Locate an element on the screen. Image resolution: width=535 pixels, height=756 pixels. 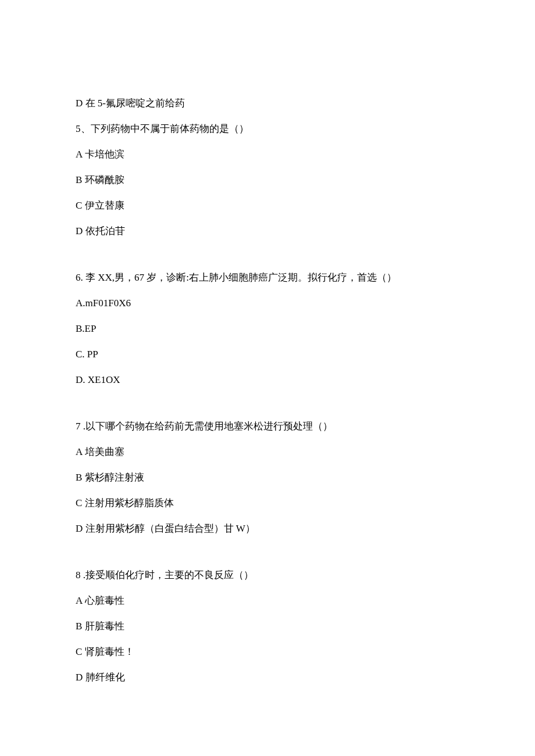
q5-option-c: C 伊立替康 is located at coordinates (268, 206).